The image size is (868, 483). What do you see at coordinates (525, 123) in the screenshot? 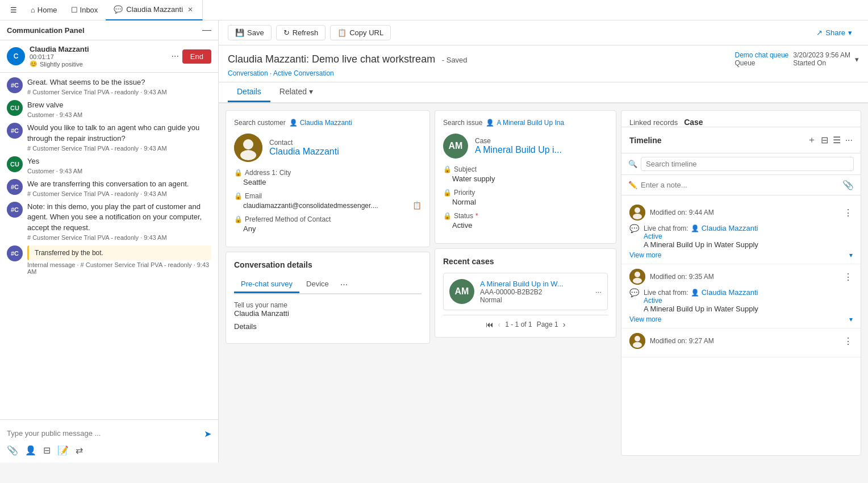
I see `case-link: 👤 A Mineral Build Up Ina` at bounding box center [525, 123].